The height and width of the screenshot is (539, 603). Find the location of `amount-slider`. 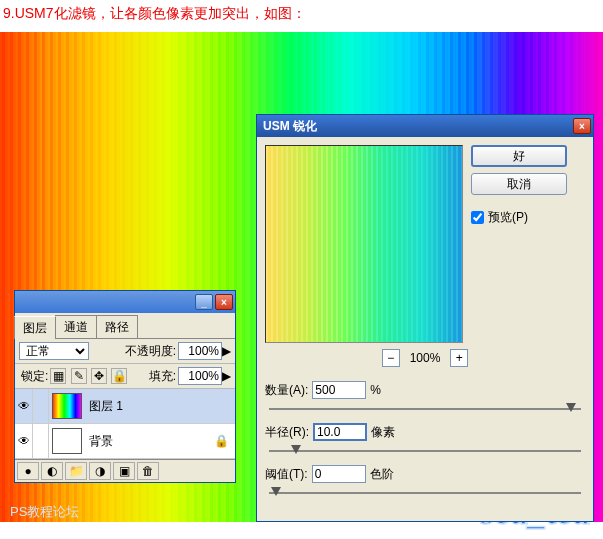

amount-slider is located at coordinates (425, 409).